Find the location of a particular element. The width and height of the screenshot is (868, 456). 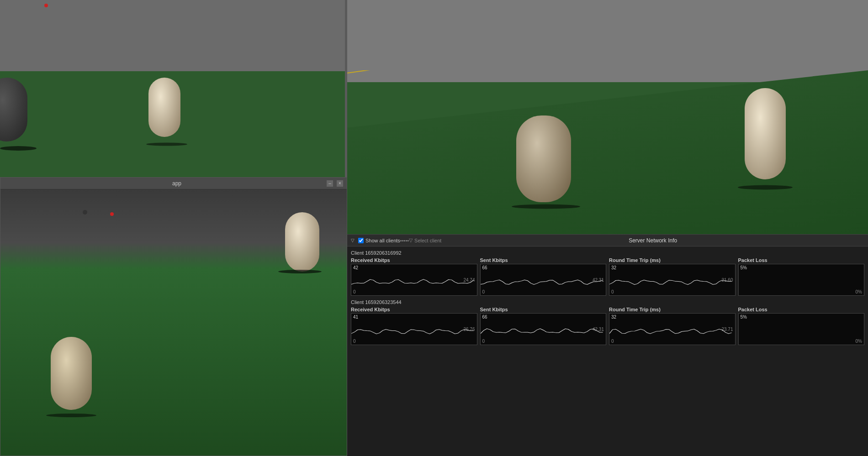

client-title-1: Client 1659206323544 is located at coordinates (608, 302).